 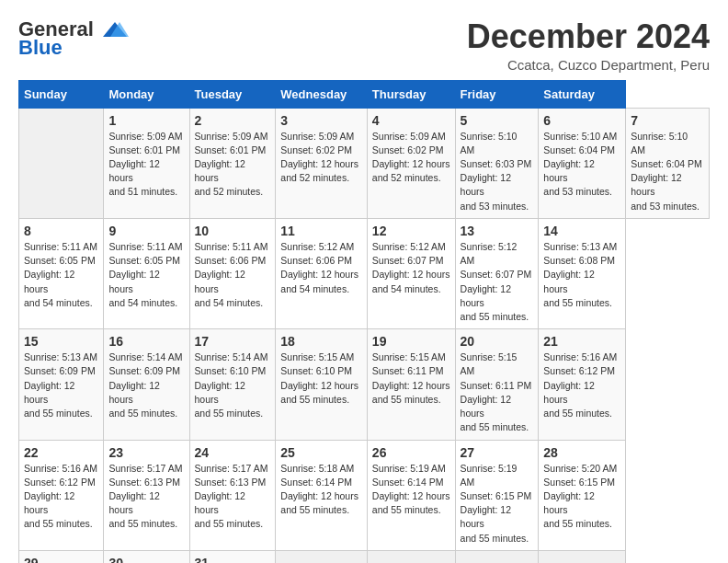 I want to click on day-number: 30, so click(x=146, y=559).